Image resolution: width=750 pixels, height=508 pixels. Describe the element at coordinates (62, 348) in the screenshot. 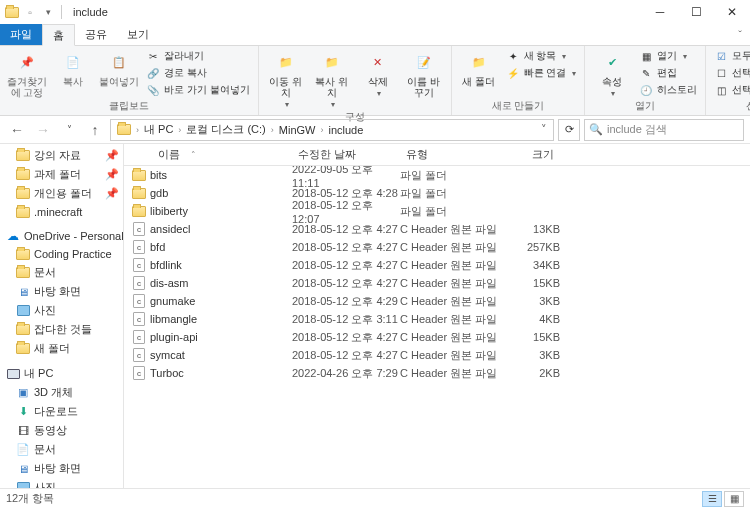

I see `sidebar-item: 새 폴더` at that location.